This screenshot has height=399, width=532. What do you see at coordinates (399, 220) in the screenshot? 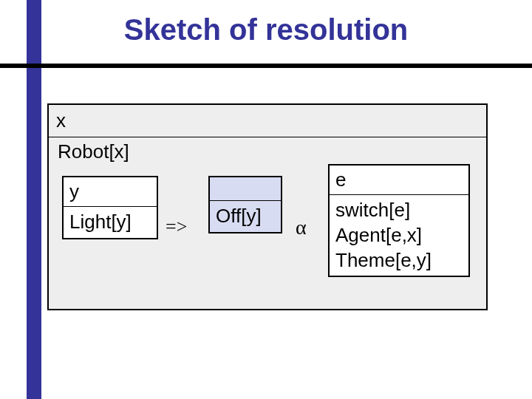
I see `drs-e-box: e switch[e] Agent[e,x] Theme[e,y]` at bounding box center [399, 220].